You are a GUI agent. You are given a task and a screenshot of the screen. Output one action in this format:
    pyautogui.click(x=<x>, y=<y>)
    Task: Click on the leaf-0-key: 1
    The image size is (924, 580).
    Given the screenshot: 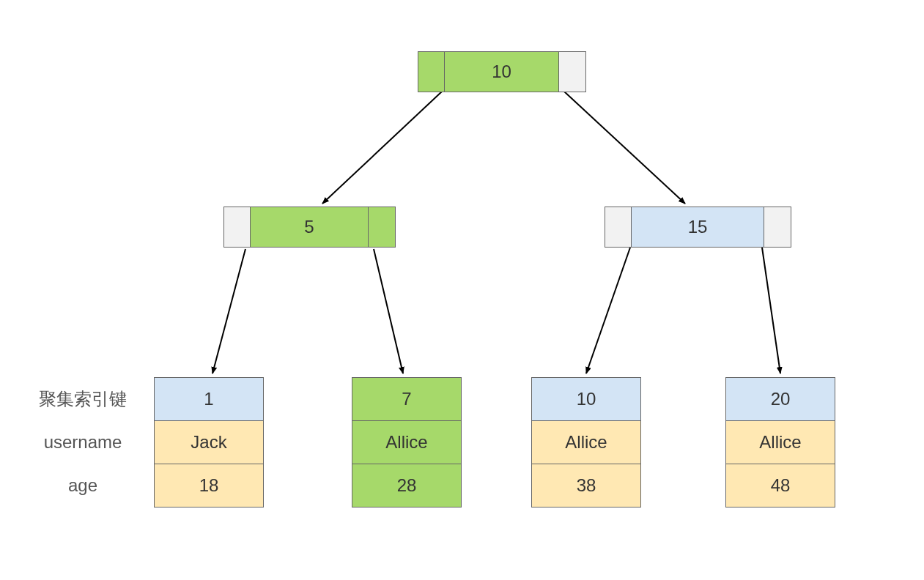 What is the action you would take?
    pyautogui.click(x=209, y=399)
    